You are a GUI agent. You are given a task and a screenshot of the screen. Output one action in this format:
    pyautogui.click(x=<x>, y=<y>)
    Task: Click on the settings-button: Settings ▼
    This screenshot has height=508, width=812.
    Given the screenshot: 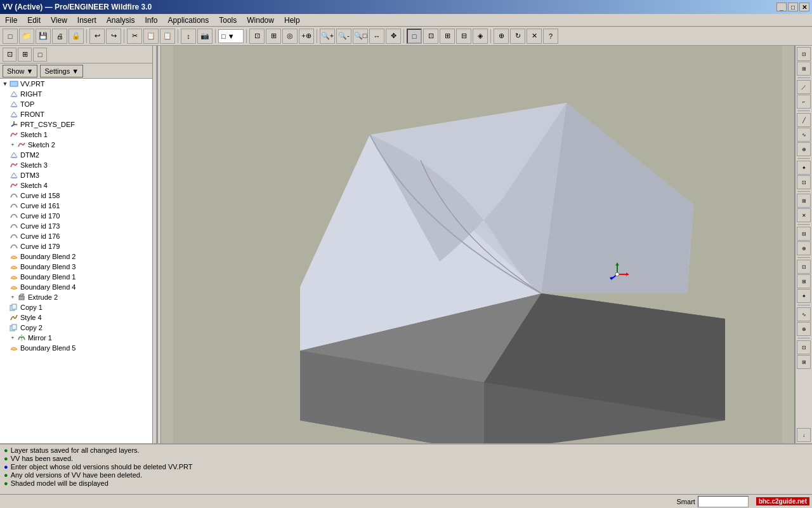 What is the action you would take?
    pyautogui.click(x=62, y=71)
    